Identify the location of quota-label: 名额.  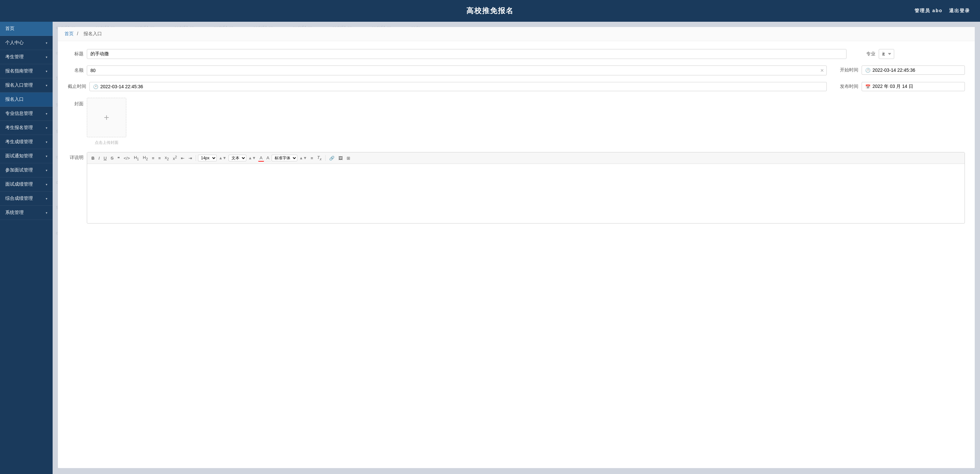
(76, 70).